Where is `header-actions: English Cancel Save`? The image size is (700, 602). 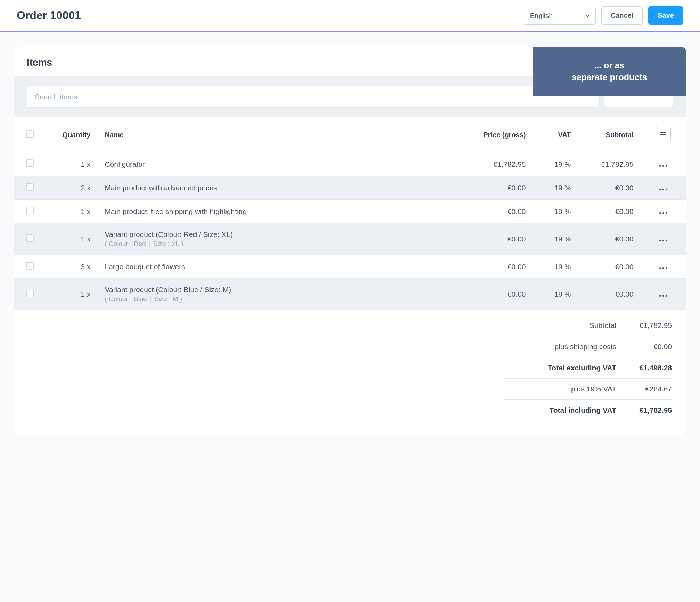
header-actions: English Cancel Save is located at coordinates (603, 15).